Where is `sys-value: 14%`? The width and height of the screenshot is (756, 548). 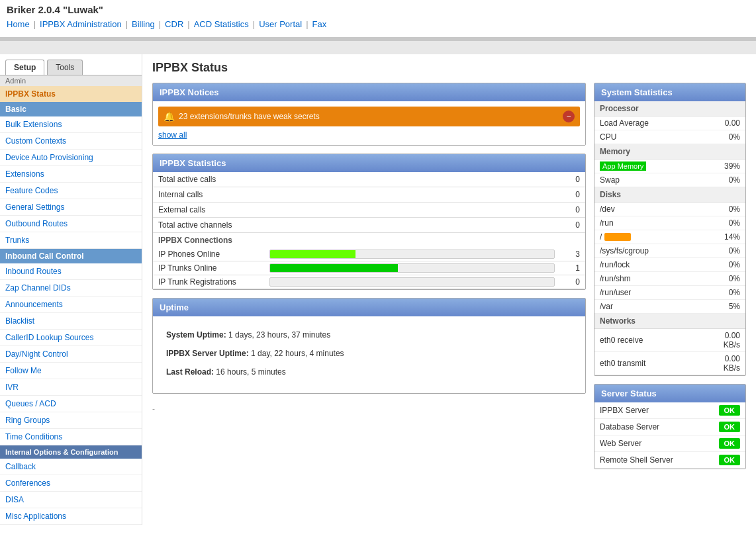 sys-value: 14% is located at coordinates (726, 237).